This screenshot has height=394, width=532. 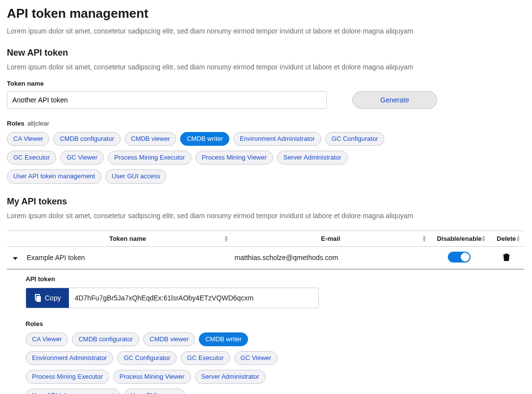 What do you see at coordinates (460, 238) in the screenshot?
I see `col-toggle: Disable/enable▲▼` at bounding box center [460, 238].